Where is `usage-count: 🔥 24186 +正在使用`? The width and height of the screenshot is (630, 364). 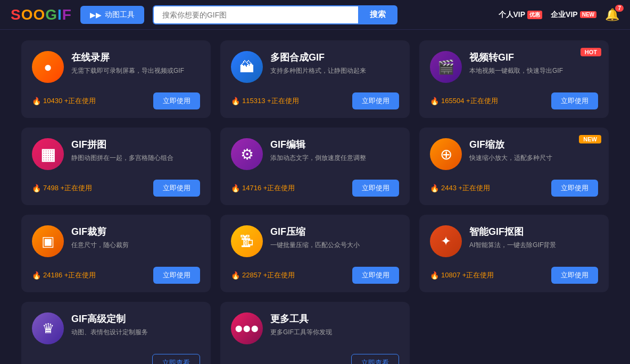 usage-count: 🔥 24186 +正在使用 is located at coordinates (64, 275).